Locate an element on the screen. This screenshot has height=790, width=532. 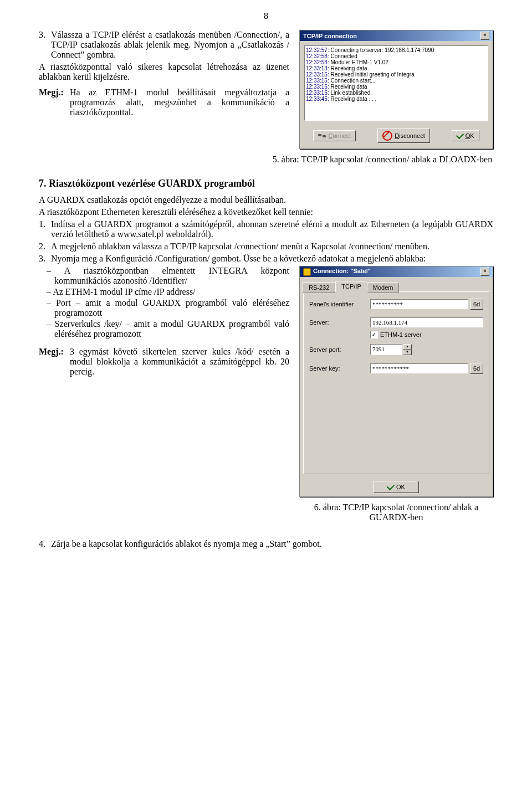
page-number: 8 is located at coordinates (266, 15).